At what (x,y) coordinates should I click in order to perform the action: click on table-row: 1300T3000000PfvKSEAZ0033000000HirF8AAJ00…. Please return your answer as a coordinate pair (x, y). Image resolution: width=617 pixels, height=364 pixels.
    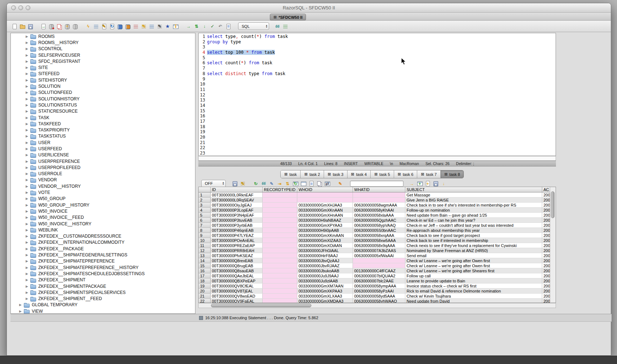
    Looking at the image, I should click on (375, 256).